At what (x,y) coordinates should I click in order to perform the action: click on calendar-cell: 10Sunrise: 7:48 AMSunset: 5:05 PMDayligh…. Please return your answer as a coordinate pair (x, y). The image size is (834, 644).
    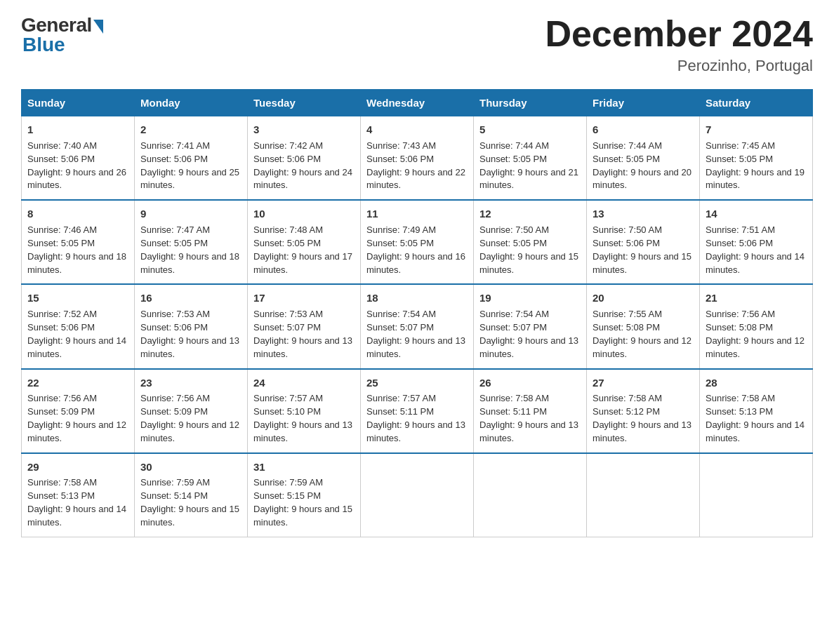
    Looking at the image, I should click on (305, 242).